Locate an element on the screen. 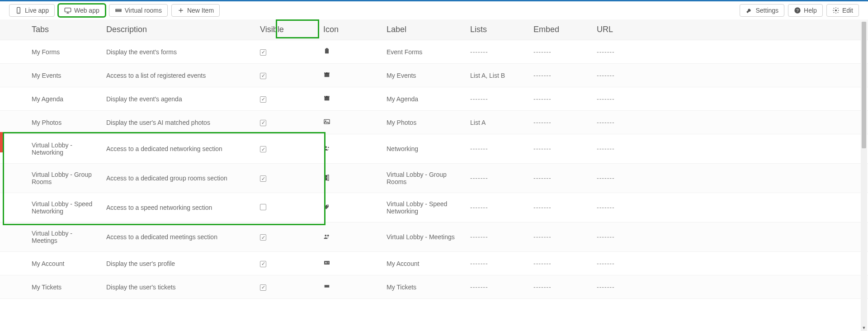 This screenshot has height=331, width=868. col-header-description: Description is located at coordinates (179, 30).